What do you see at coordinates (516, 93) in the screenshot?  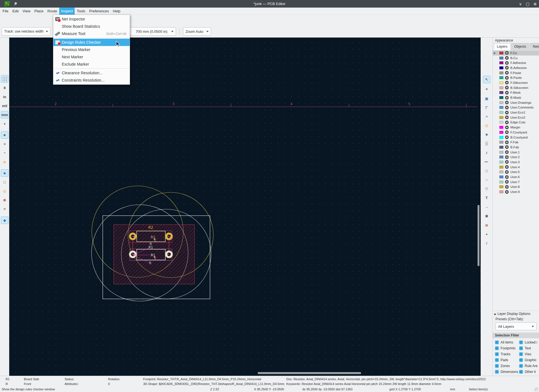 I see `layer-row-f-mask: F.Mask` at bounding box center [516, 93].